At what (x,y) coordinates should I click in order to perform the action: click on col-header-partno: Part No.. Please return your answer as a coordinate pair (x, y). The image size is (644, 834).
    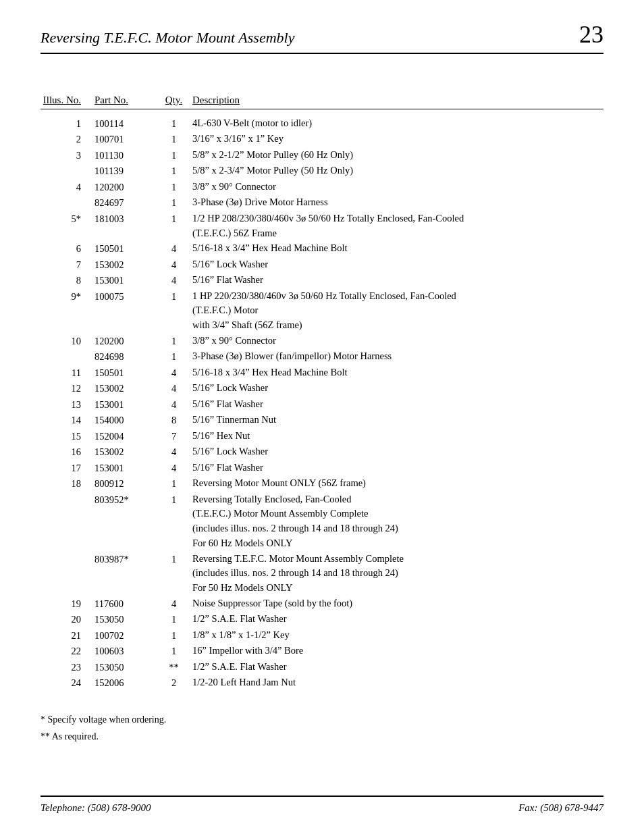
    Looking at the image, I should click on (125, 100).